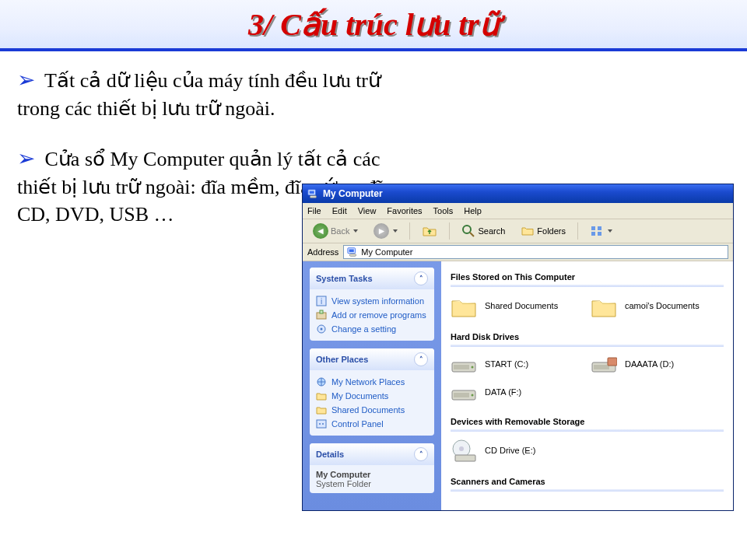 The height and width of the screenshot is (560, 747). I want to click on item-shared-documents: Shared Documents, so click(513, 306).